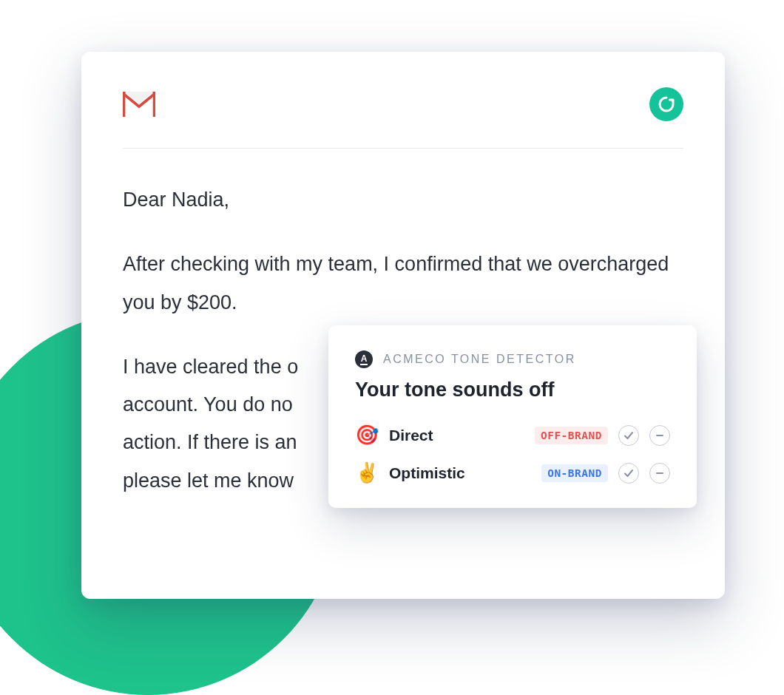 This screenshot has height=695, width=784. I want to click on tone-row: 🎯 Direct OFF-BRAND, so click(513, 435).